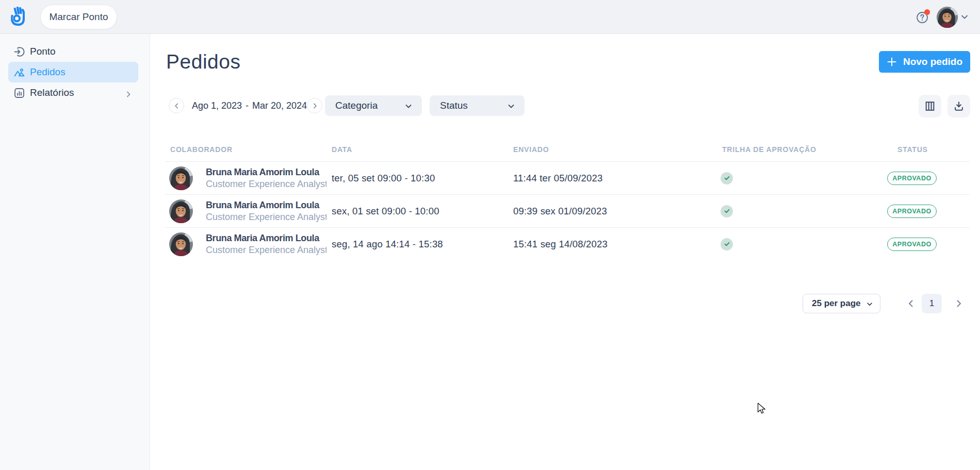  Describe the element at coordinates (930, 106) in the screenshot. I see `columns-settings-button` at that location.